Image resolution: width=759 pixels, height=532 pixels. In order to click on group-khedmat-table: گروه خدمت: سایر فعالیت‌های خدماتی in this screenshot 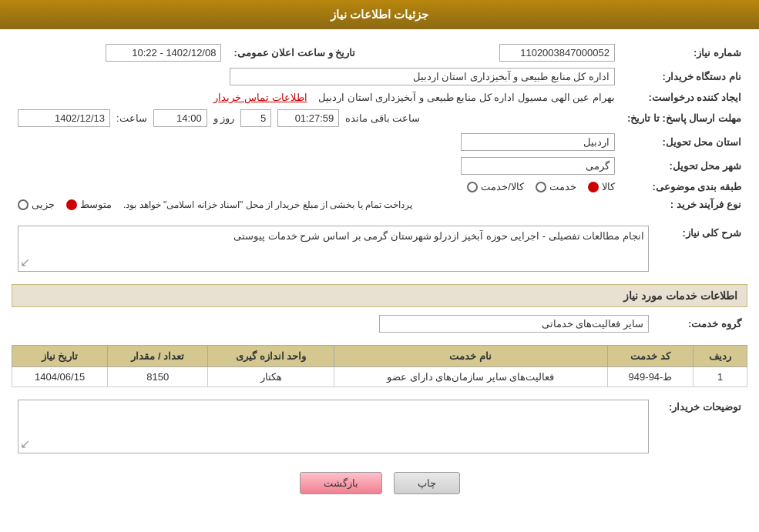, I will do `click(379, 323)`.